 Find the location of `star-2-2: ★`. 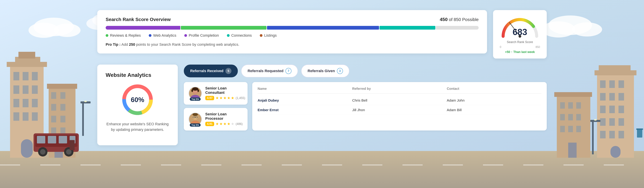

star-2-2: ★ is located at coordinates (221, 124).